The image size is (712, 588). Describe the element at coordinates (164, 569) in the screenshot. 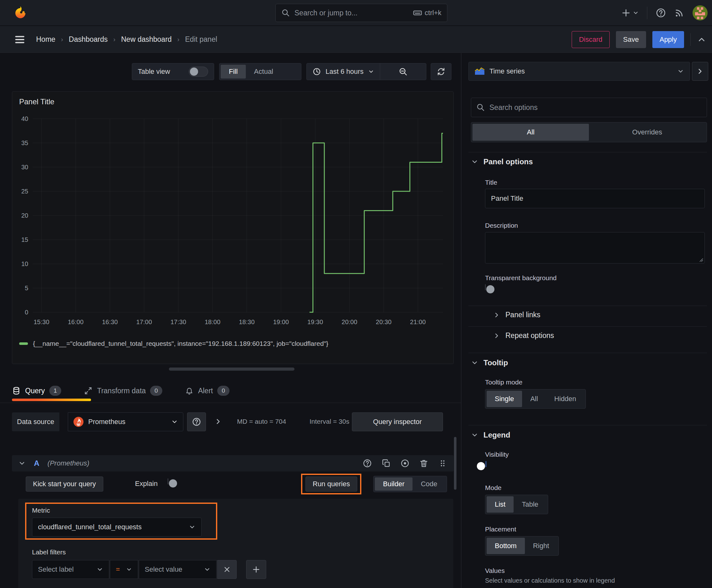

I see `select-value-placeholder: Select value` at that location.